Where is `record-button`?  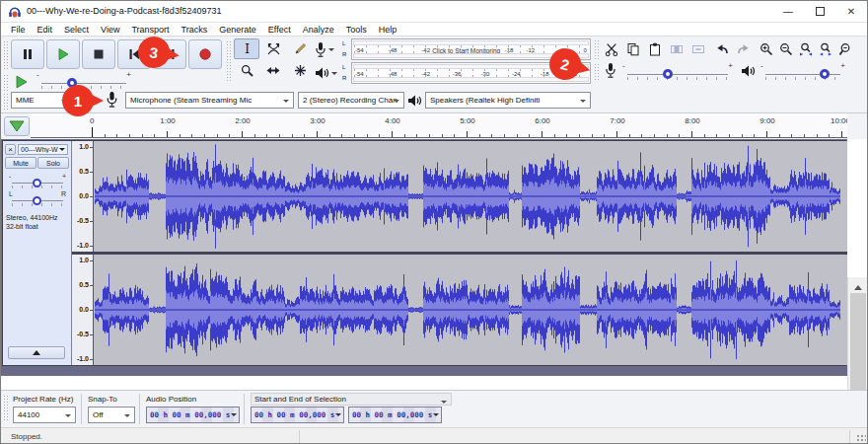
record-button is located at coordinates (205, 54).